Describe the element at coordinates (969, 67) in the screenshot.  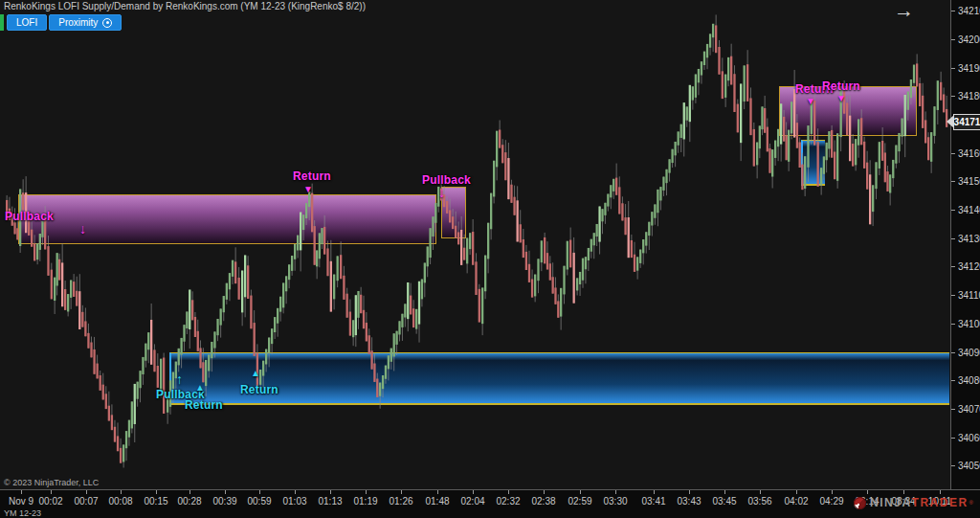
I see `price-axis-label: 34190` at that location.